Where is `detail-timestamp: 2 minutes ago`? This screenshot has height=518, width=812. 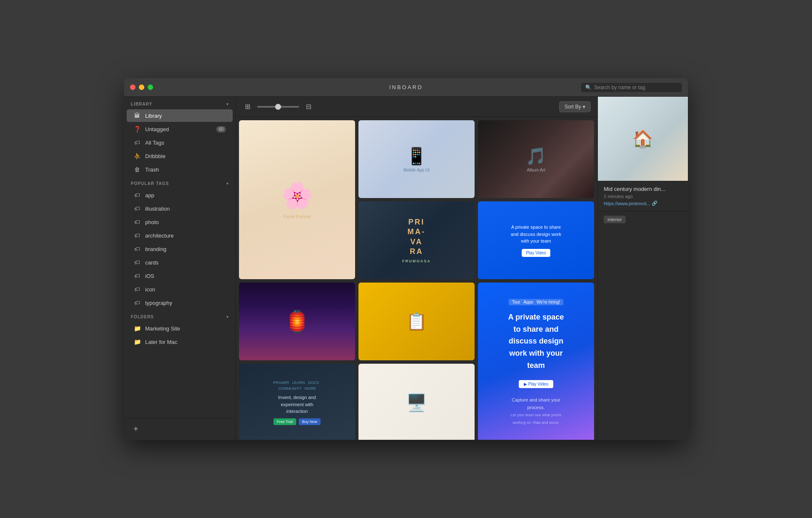
detail-timestamp: 2 minutes ago is located at coordinates (643, 196).